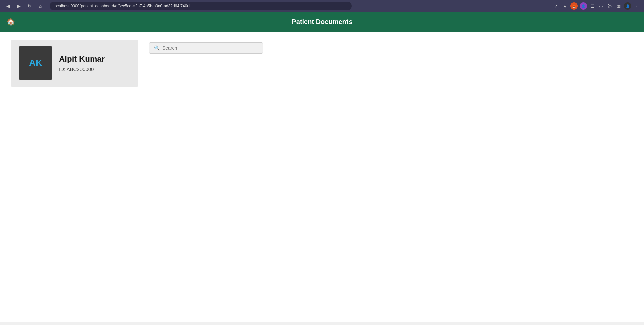 This screenshot has width=644, height=325. What do you see at coordinates (628, 6) in the screenshot?
I see `user-avatar: 👤` at bounding box center [628, 6].